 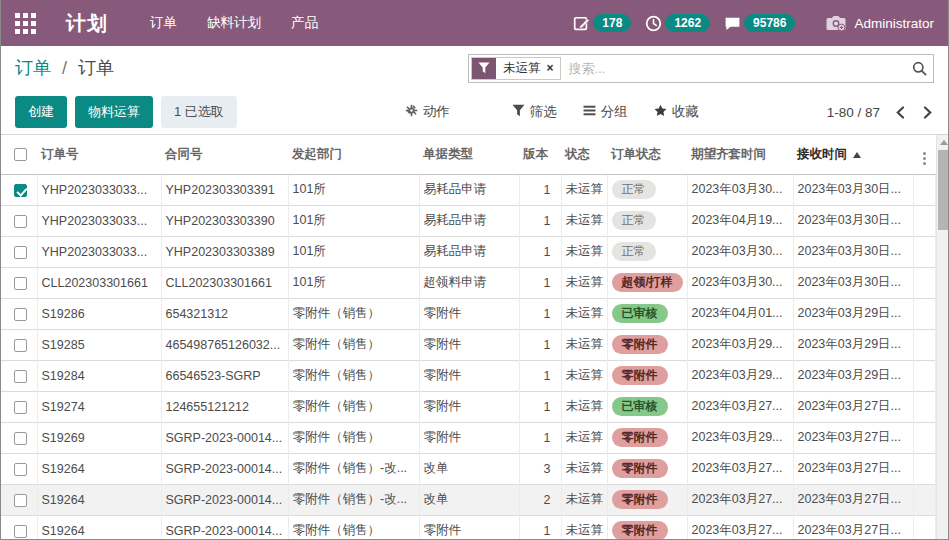 I want to click on messages-count-badge: 95786, so click(x=770, y=23).